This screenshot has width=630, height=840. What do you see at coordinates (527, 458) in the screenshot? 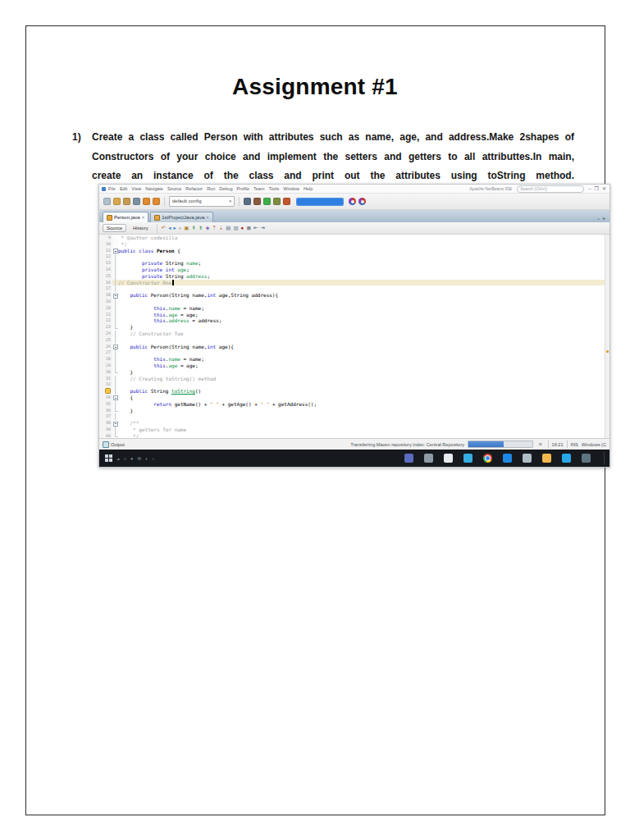
I see `recycle-bin-icon` at bounding box center [527, 458].